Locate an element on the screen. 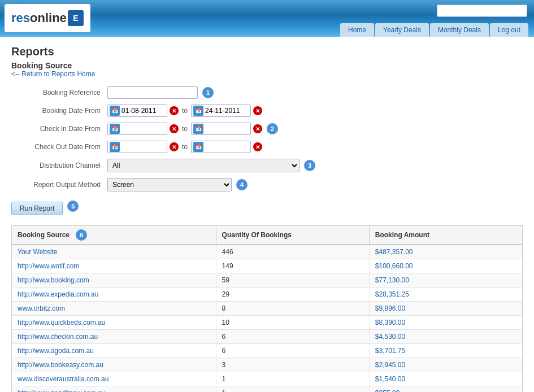 The height and width of the screenshot is (392, 534). report-output-row: Report Output Method Screen 4 is located at coordinates (267, 185).